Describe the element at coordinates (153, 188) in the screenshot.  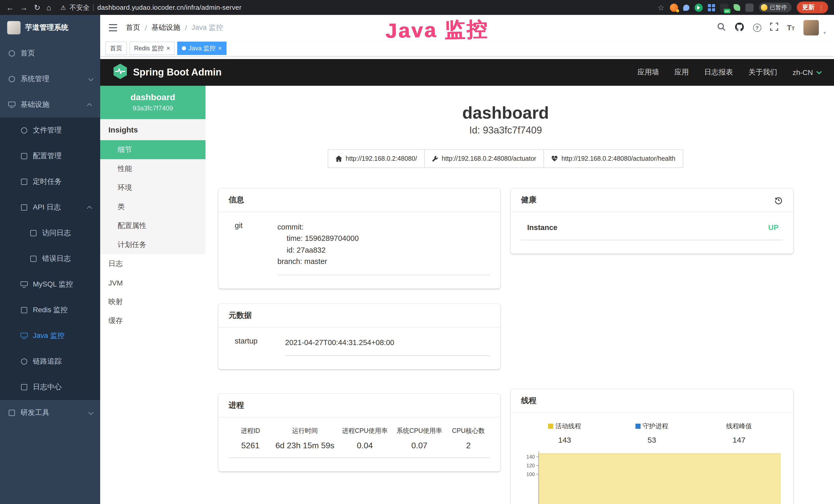
I see `menu-item-environment: 环境` at that location.